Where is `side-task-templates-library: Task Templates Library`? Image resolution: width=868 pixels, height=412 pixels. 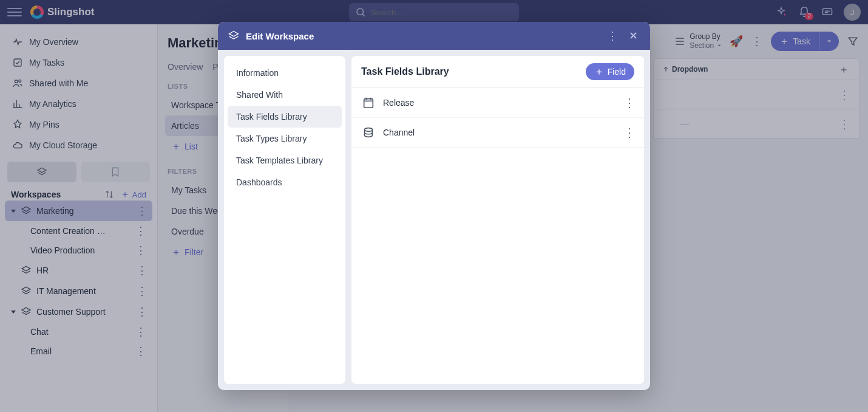
side-task-templates-library: Task Templates Library is located at coordinates (285, 160).